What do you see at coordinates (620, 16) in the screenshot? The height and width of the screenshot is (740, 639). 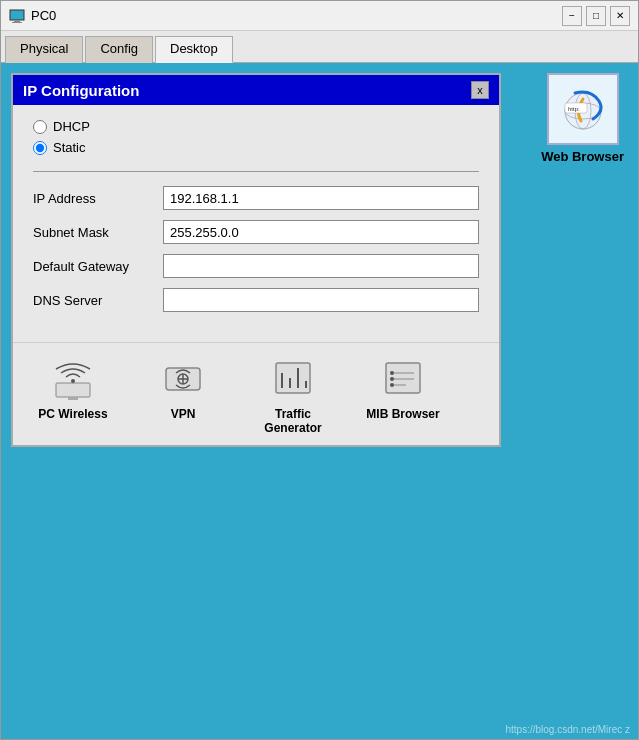 I see `window-close-button: ✕` at bounding box center [620, 16].